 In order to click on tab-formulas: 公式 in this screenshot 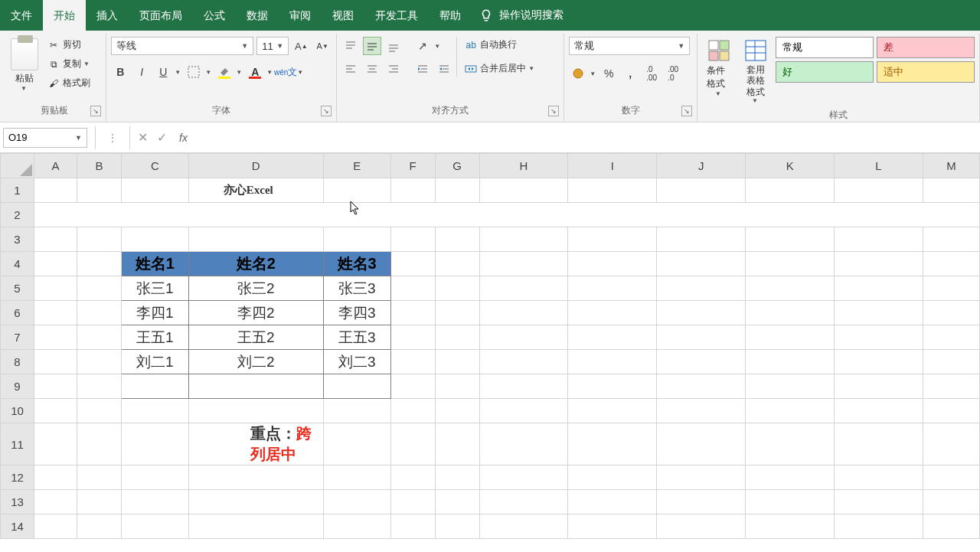, I will do `click(214, 15)`.